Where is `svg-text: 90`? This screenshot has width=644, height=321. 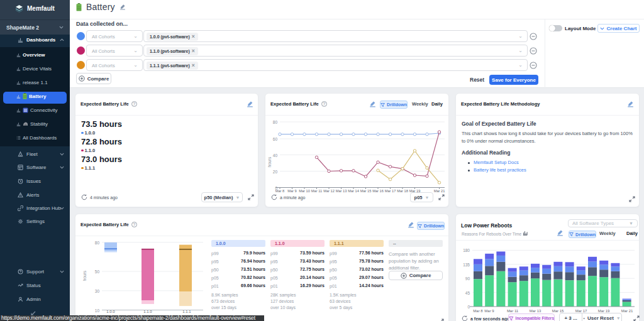 svg-text: 90 is located at coordinates (468, 279).